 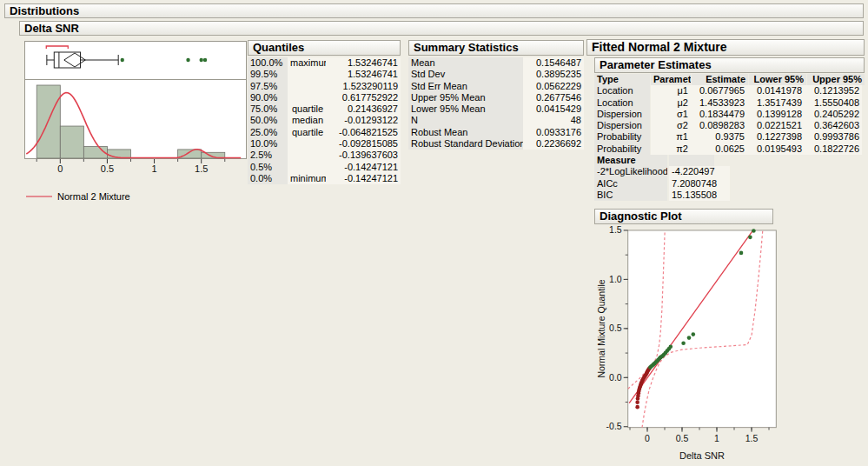 I want to click on histogram-and-boxplot-chart: 00.511.5, so click(x=136, y=110).